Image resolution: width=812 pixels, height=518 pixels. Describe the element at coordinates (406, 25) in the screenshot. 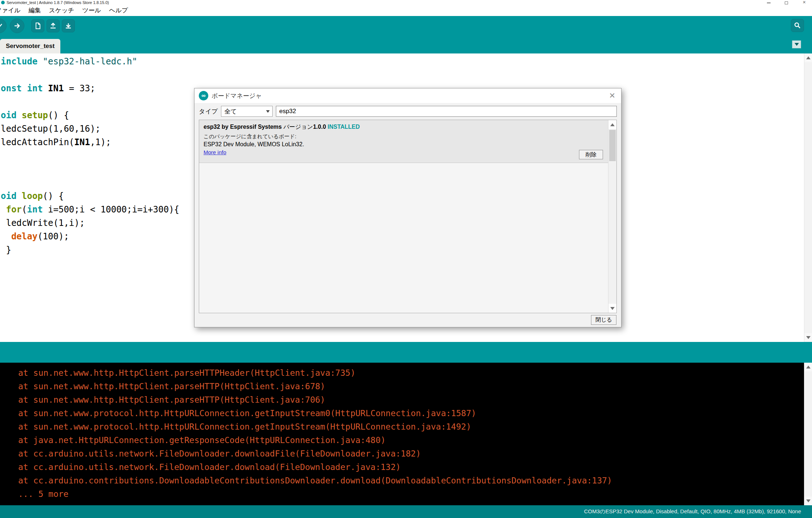

I see `toolbar` at that location.